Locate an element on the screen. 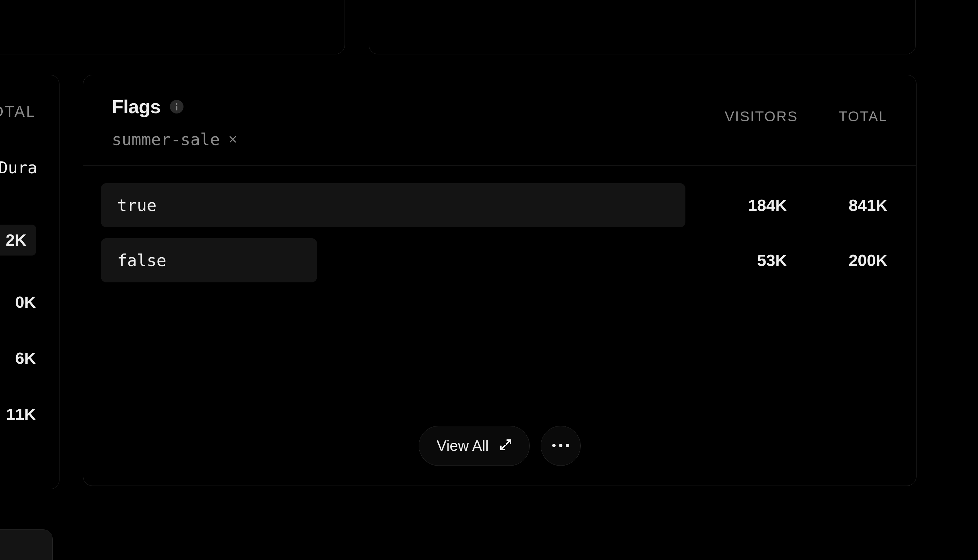 The height and width of the screenshot is (560, 978). left-card-column-header: OTAL is located at coordinates (19, 112).